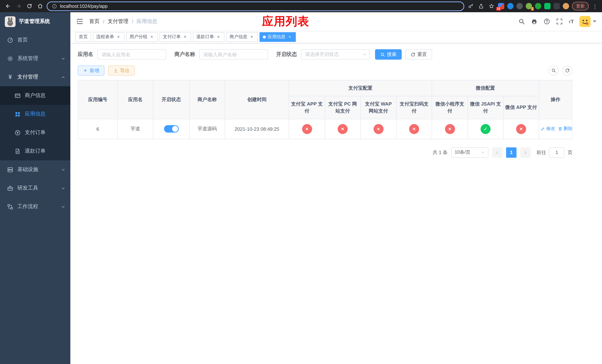 This screenshot has width=602, height=364. I want to click on status-switch, so click(171, 129).